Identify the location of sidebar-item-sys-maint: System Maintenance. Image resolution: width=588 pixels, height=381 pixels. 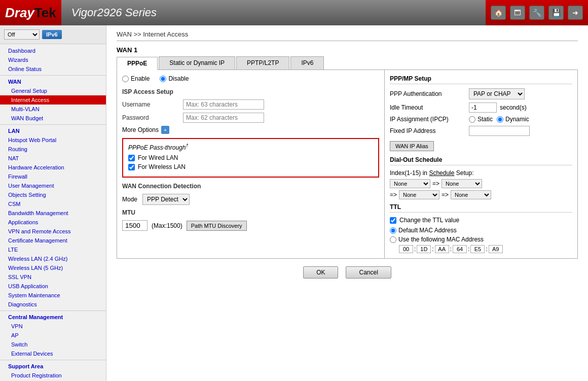
(53, 295).